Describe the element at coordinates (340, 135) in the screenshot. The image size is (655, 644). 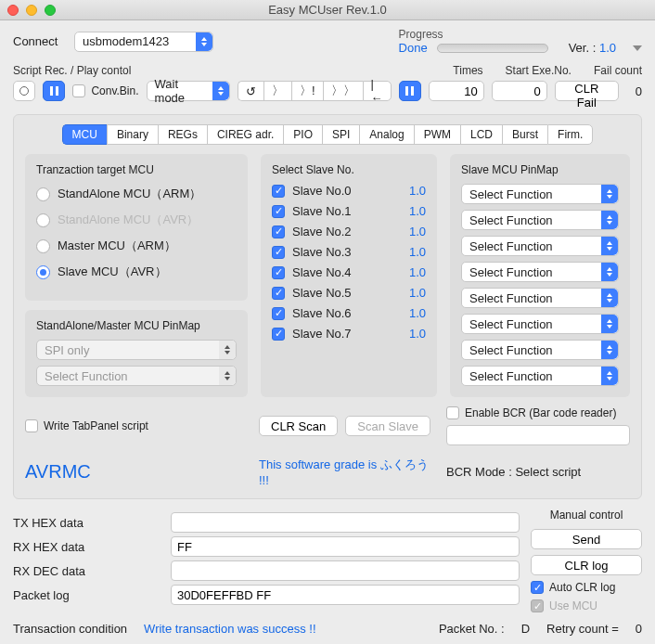
I see `tab-spi: SPI` at that location.